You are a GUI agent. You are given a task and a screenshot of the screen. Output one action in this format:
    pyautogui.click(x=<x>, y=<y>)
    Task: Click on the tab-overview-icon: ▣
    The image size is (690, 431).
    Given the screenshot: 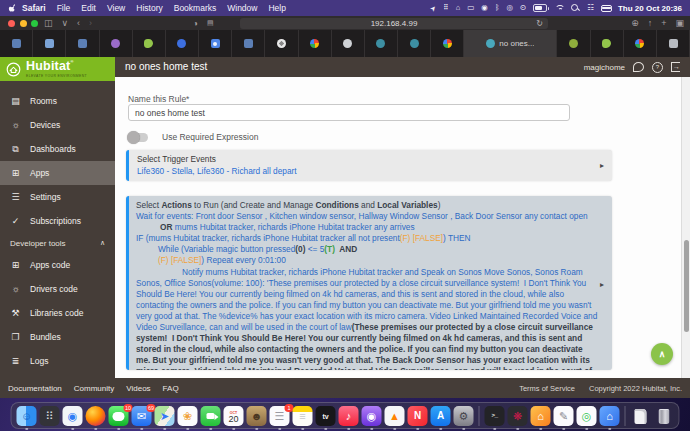 What is the action you would take?
    pyautogui.click(x=680, y=24)
    